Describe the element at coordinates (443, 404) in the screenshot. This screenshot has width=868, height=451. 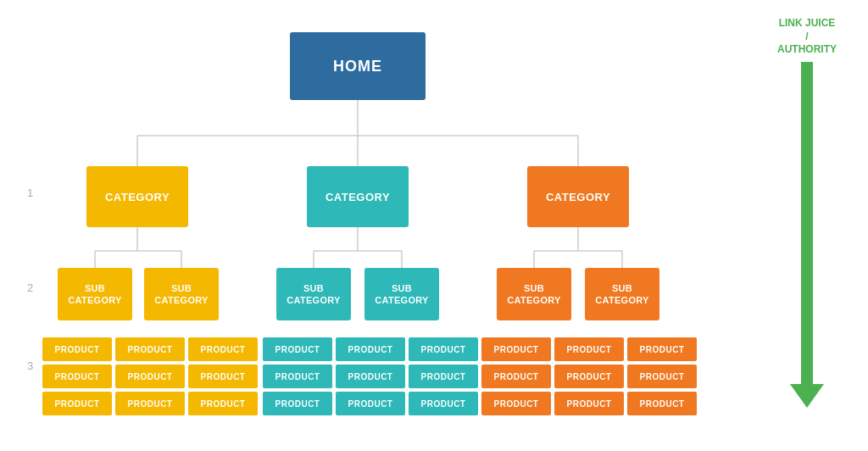
I see `product-t-3-3: PRODUCT` at that location.